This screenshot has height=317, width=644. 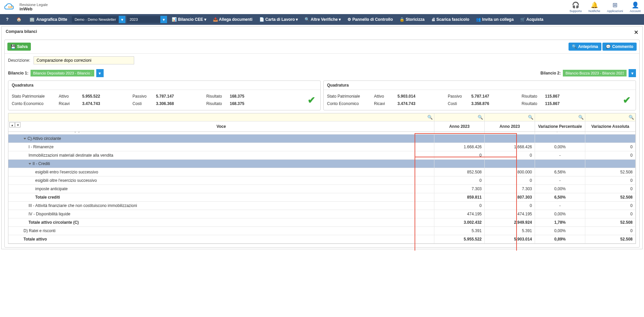 What do you see at coordinates (84, 60) in the screenshot?
I see `description-input` at bounding box center [84, 60].